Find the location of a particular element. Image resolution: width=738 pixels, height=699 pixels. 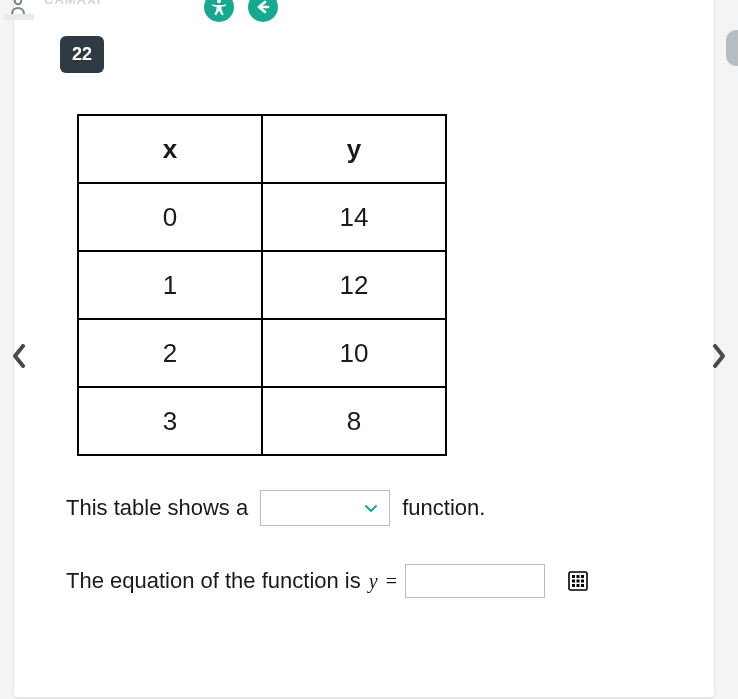

accessibility-icon is located at coordinates (219, 8).